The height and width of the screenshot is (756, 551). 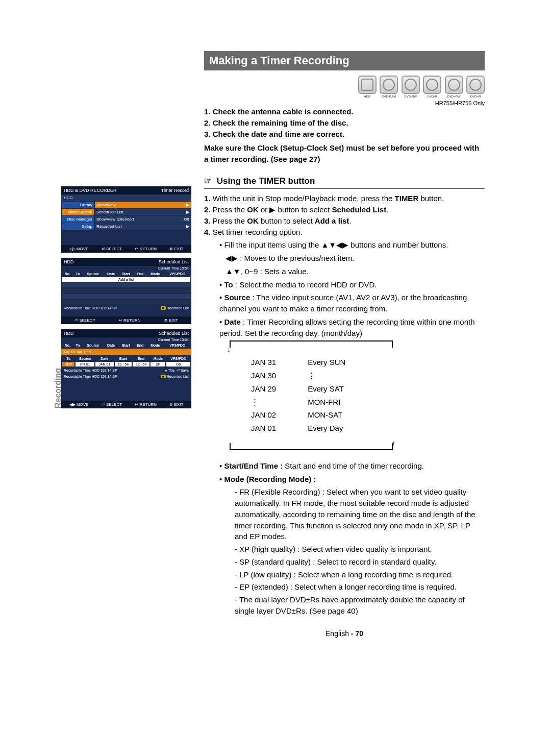 I want to click on opt-source: • Source : The video input source (AV1, …, so click(x=352, y=303).